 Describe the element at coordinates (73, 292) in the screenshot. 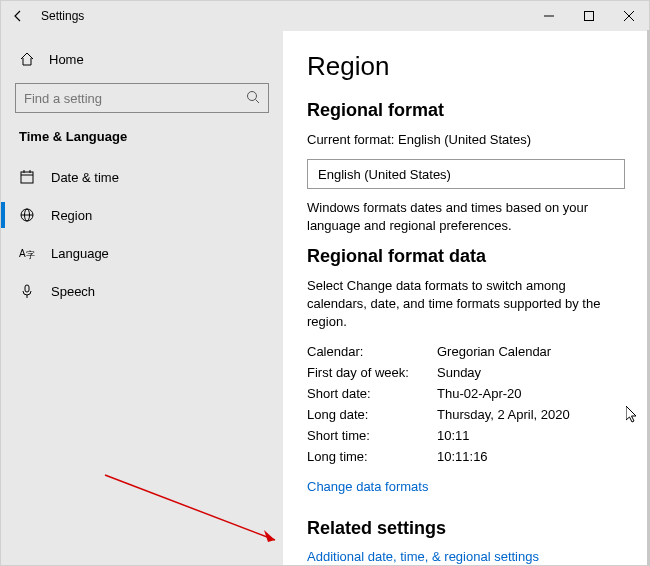

I see `sidebar-item-label: Speech` at that location.